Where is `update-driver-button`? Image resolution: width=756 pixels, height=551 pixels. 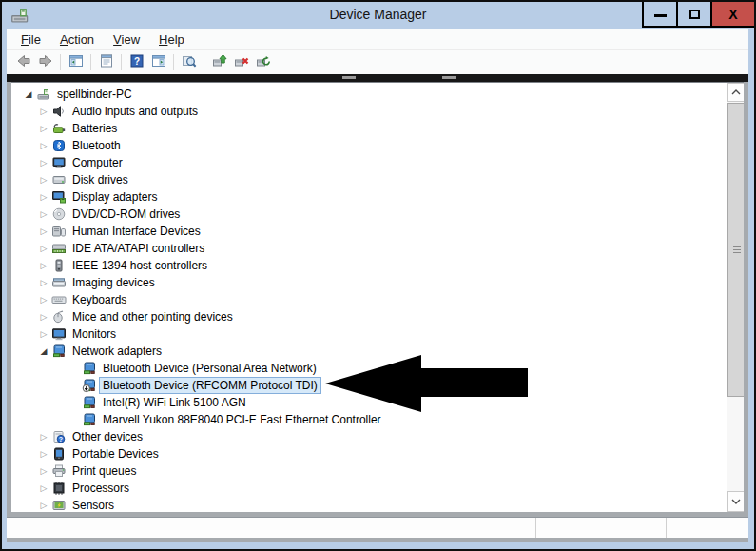 update-driver-button is located at coordinates (219, 63).